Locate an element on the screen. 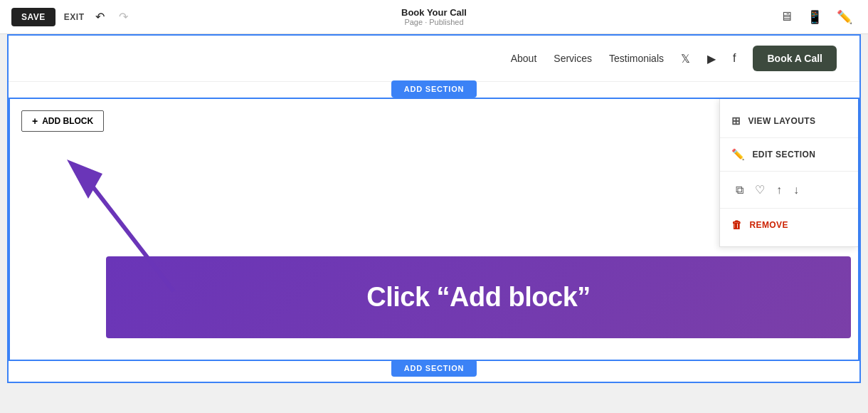 Image resolution: width=868 pixels, height=413 pixels. duplicate-button: ⧉ is located at coordinates (740, 190).